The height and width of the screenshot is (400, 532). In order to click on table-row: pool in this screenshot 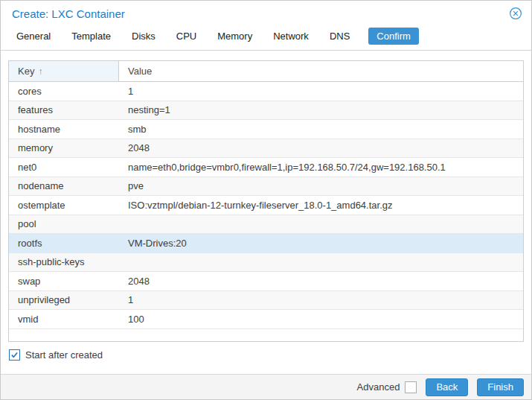, I will do `click(266, 225)`.